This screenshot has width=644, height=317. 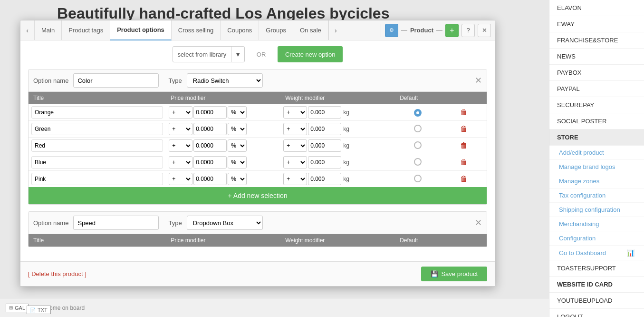 What do you see at coordinates (237, 162) in the screenshot?
I see `price-unit-select-3: % $` at bounding box center [237, 162].